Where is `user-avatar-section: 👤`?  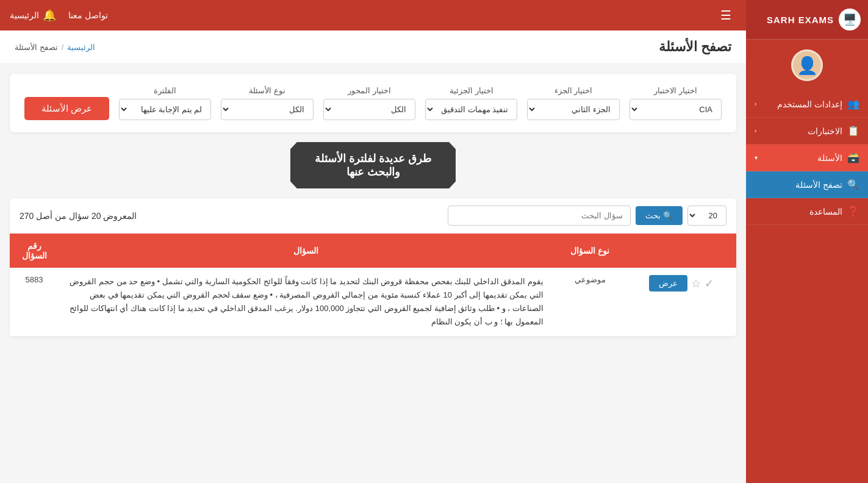 user-avatar-section: 👤 is located at coordinates (807, 65).